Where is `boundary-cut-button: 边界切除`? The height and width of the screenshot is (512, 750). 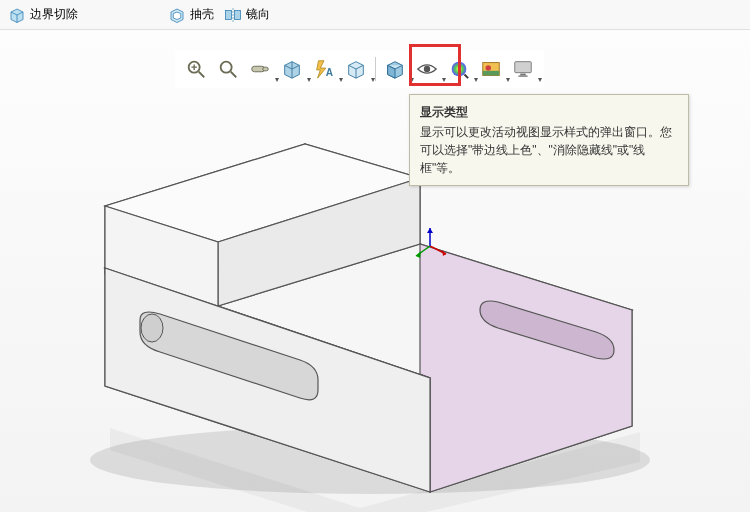 boundary-cut-button: 边界切除 is located at coordinates (43, 15).